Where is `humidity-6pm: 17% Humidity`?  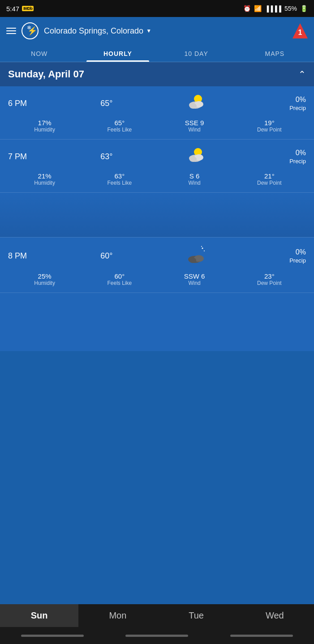
humidity-6pm: 17% Humidity is located at coordinates (45, 126).